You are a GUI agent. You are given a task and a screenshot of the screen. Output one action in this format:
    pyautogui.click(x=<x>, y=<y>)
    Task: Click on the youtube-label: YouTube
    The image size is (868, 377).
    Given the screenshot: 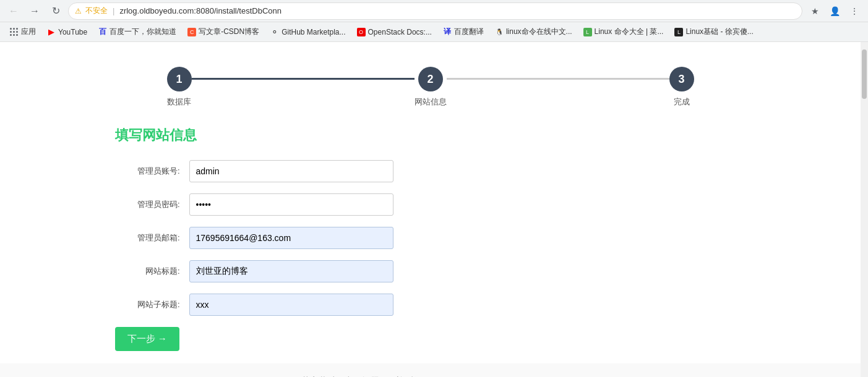 What is the action you would take?
    pyautogui.click(x=73, y=32)
    